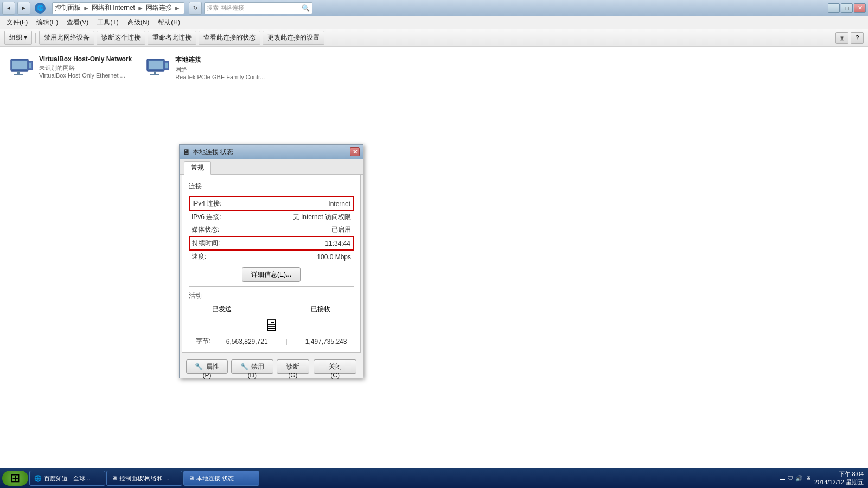  Describe the element at coordinates (808, 478) in the screenshot. I see `display-icon: 🖥` at that location.